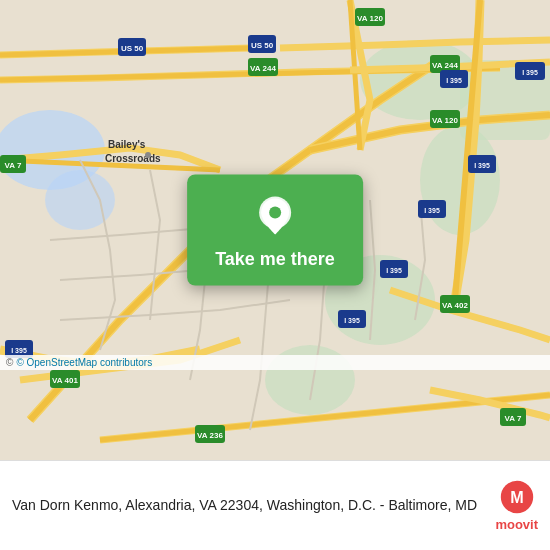  Describe the element at coordinates (516, 506) in the screenshot. I see `moovit-logo: M moovit` at that location.